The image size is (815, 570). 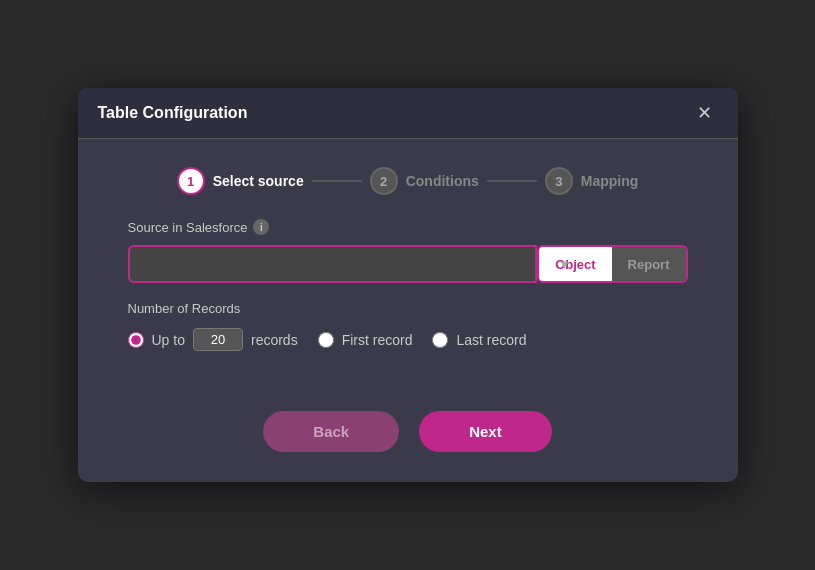 What do you see at coordinates (408, 114) in the screenshot?
I see `modal-header: Table Configuration ✕` at bounding box center [408, 114].